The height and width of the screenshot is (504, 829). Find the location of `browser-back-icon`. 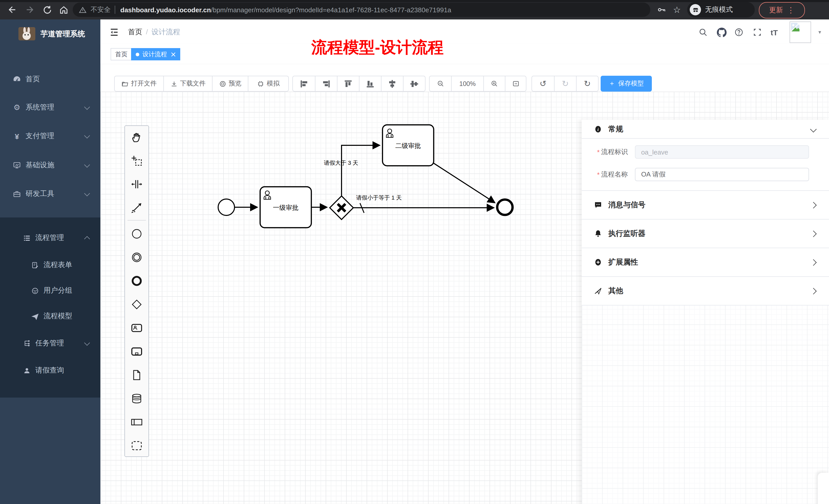

browser-back-icon is located at coordinates (12, 10).